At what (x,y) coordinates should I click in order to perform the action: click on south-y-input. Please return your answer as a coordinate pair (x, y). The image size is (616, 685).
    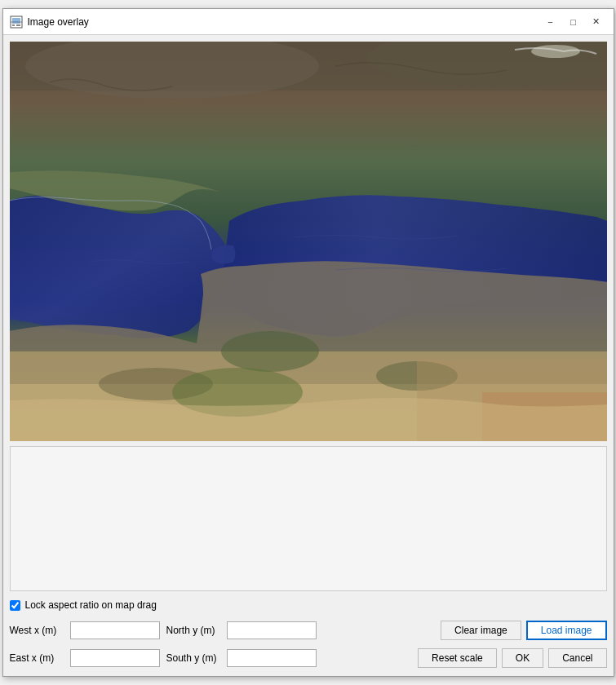
    Looking at the image, I should click on (272, 658).